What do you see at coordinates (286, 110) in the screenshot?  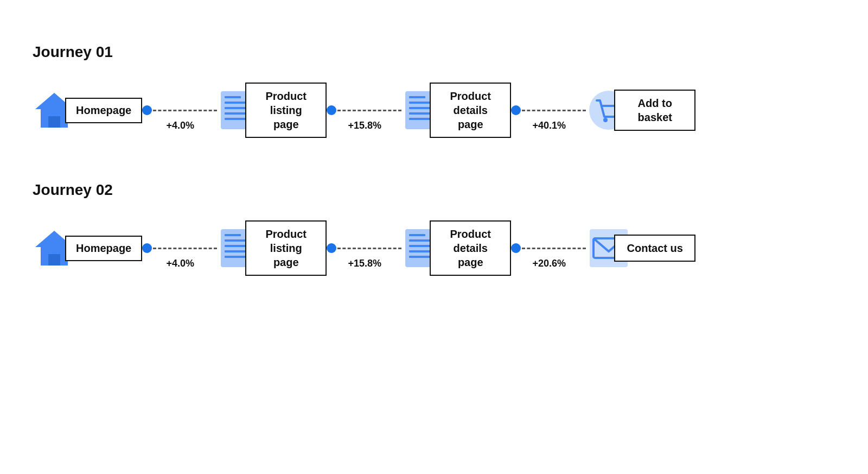 I see `product-listing-1-label: Product listing page` at bounding box center [286, 110].